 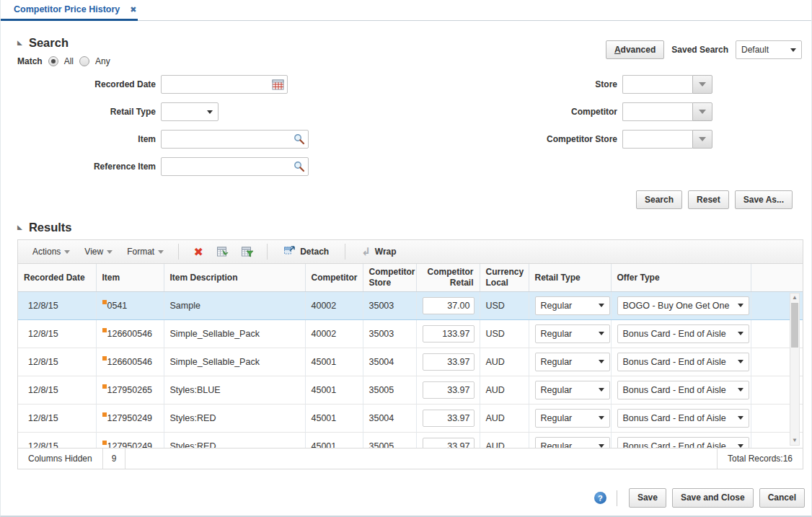 I want to click on match-any-label: Any, so click(x=102, y=61).